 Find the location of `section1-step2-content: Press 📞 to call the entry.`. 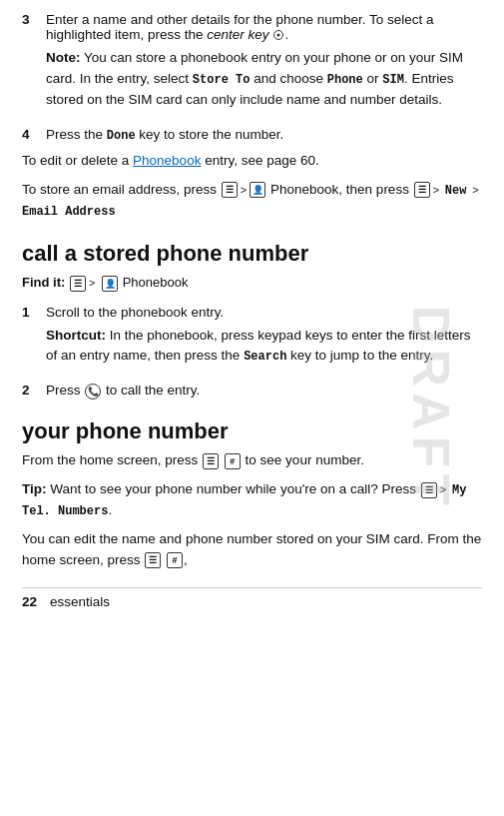

section1-step2-content: Press 📞 to call the entry. is located at coordinates (263, 391).